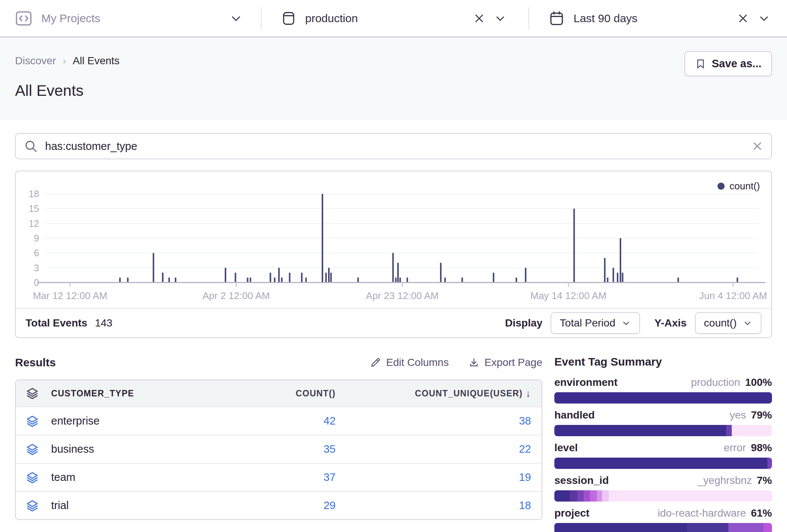  What do you see at coordinates (394, 61) in the screenshot?
I see `breadcrumb: Discover › All Events` at bounding box center [394, 61].